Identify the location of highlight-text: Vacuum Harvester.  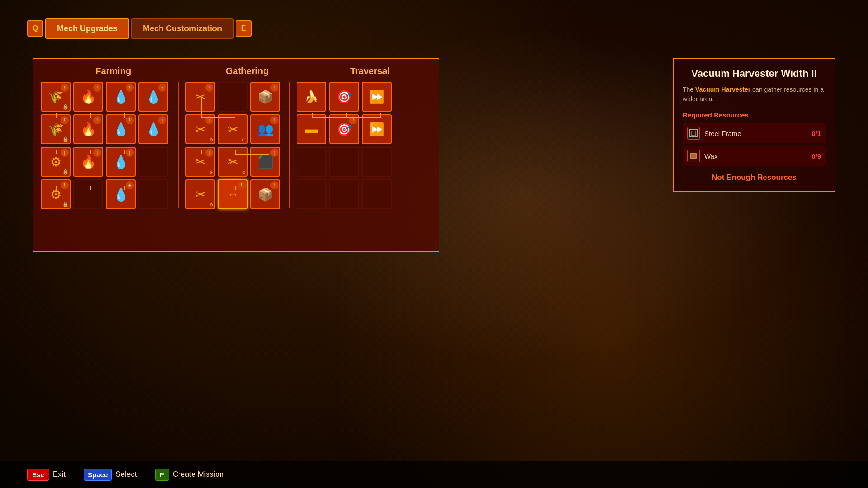
(723, 89).